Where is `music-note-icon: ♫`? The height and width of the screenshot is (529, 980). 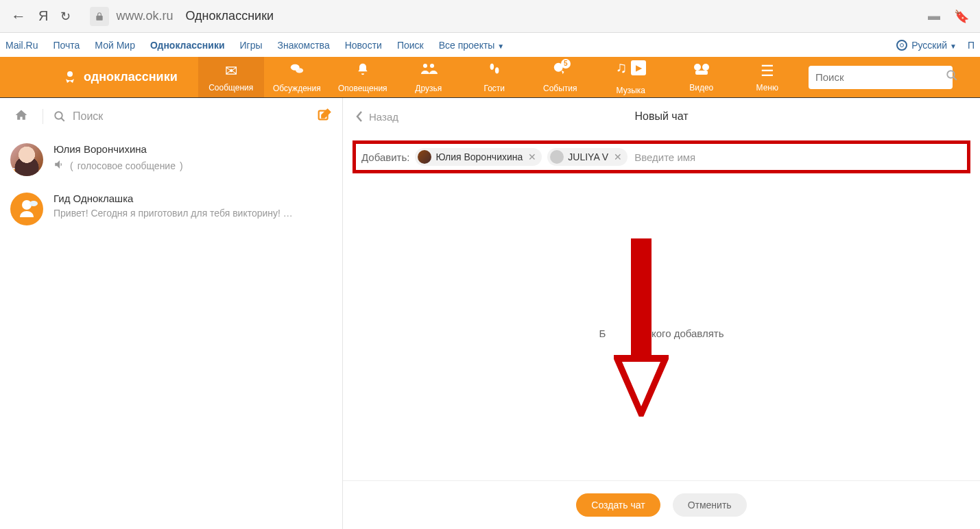
music-note-icon: ♫ is located at coordinates (621, 68).